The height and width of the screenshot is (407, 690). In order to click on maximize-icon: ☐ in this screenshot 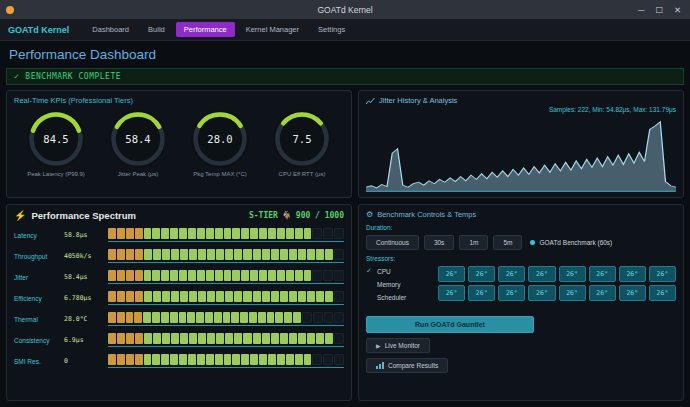, I will do `click(659, 10)`.